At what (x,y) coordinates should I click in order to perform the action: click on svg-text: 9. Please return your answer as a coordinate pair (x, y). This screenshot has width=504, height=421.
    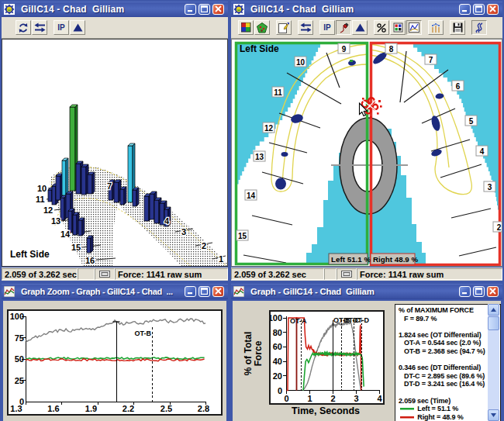
    Looking at the image, I should click on (344, 50).